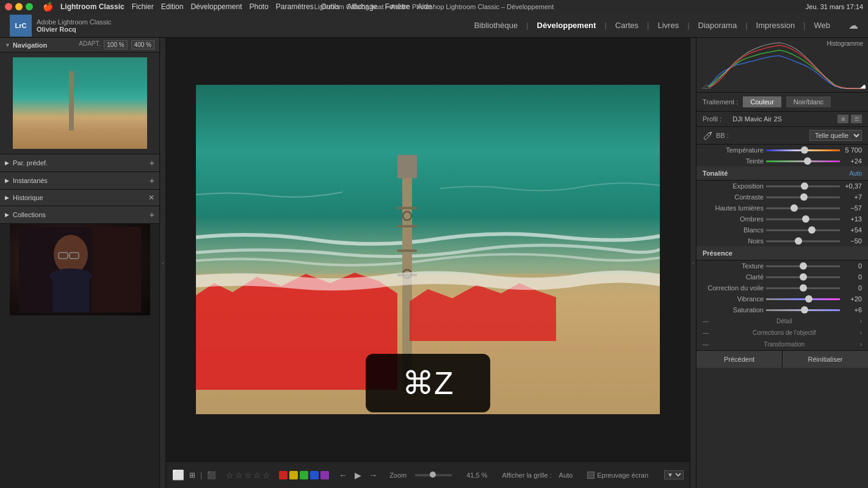 This screenshot has height=488, width=868. I want to click on next-photo-button: →, so click(373, 475).